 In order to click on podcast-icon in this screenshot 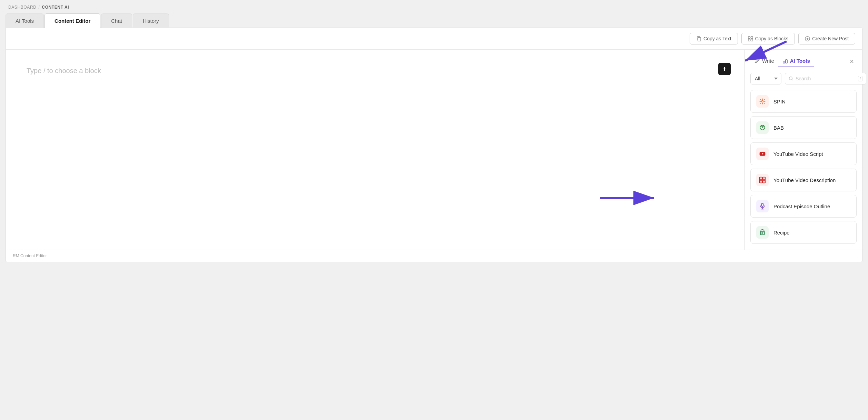, I will do `click(762, 206)`.